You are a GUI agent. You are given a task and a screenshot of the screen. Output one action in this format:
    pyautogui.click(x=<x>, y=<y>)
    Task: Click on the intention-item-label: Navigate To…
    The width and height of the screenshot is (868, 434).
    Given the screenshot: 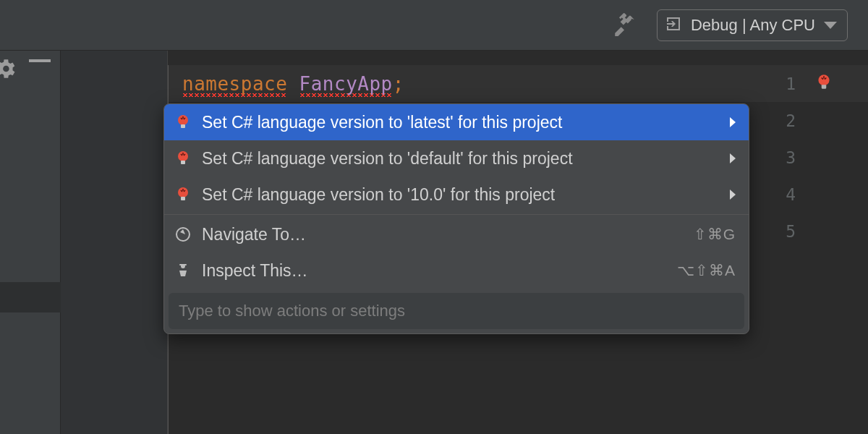 What is the action you would take?
    pyautogui.click(x=448, y=234)
    